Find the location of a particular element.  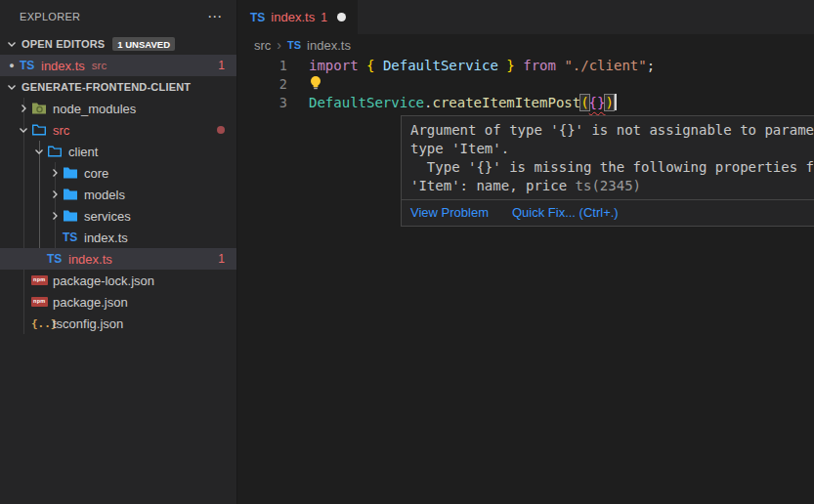

tree-item-label: package.json is located at coordinates (90, 303).